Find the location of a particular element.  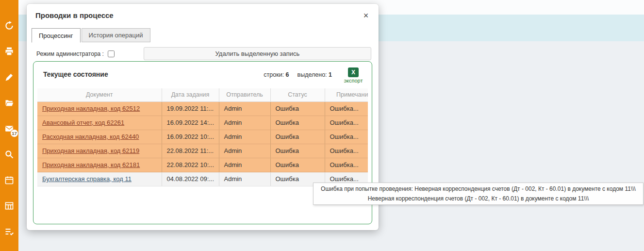

checklist-icon is located at coordinates (9, 232).